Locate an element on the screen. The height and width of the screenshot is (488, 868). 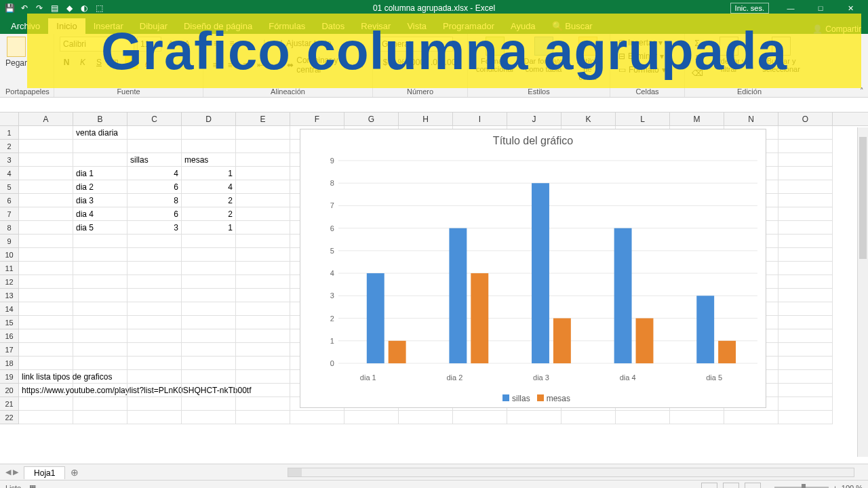
row-header: 13 is located at coordinates (9, 296).